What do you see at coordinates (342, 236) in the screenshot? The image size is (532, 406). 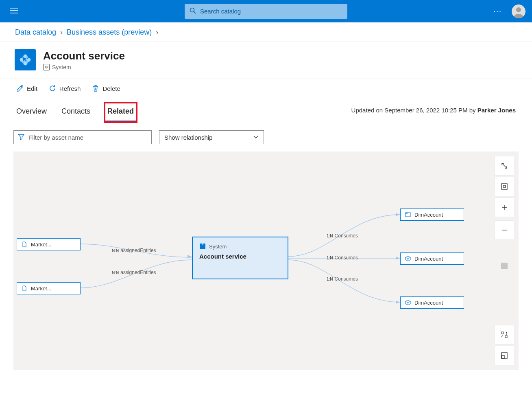 I see `edge-label-consumes-1: 1:NConsumes` at bounding box center [342, 236].